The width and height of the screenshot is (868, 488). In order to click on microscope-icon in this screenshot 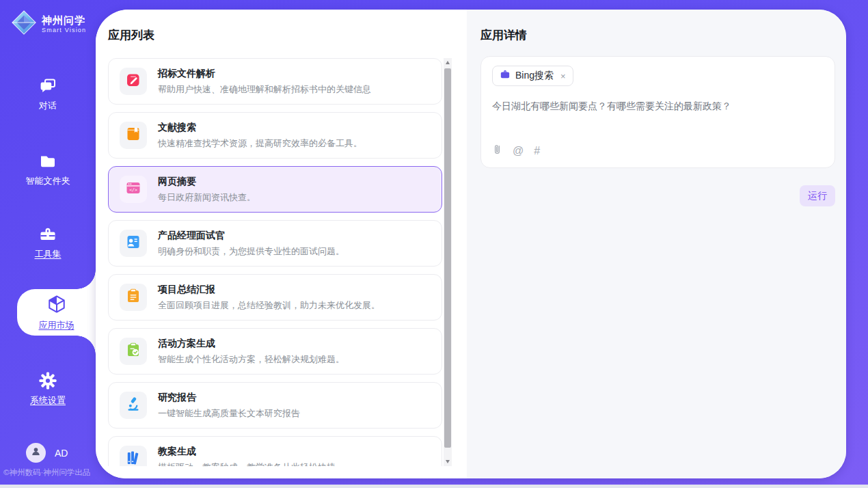, I will do `click(133, 405)`.